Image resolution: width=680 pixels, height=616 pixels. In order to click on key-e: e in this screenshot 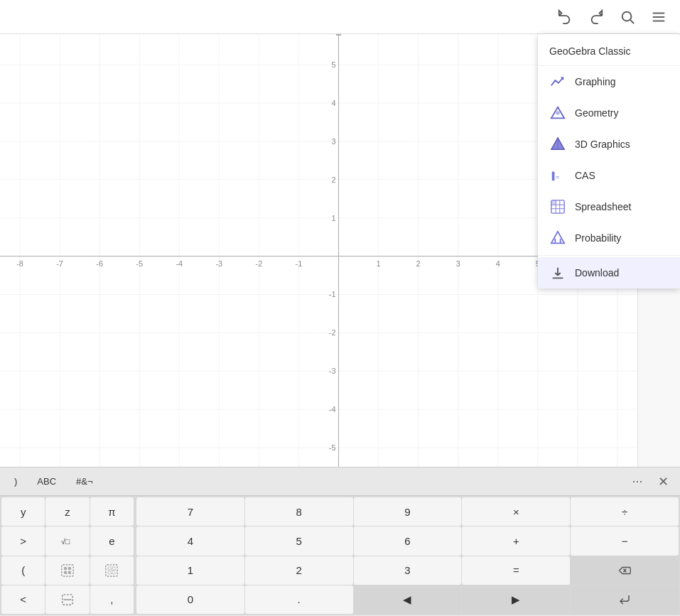, I will do `click(112, 541)`.